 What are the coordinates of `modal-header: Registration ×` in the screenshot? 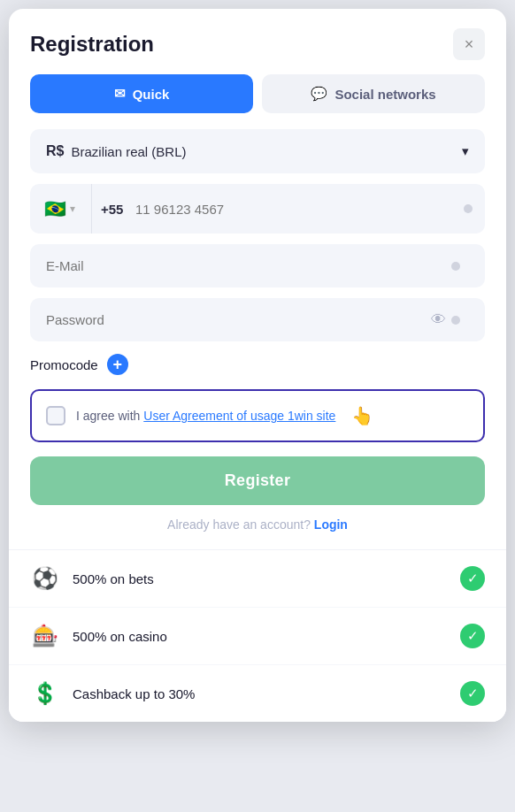 It's located at (258, 42).